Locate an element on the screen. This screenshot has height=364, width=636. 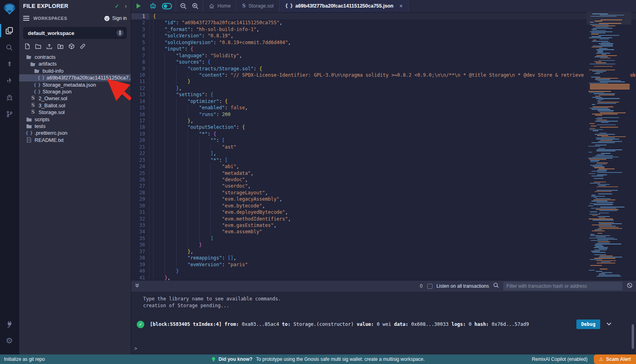
sign-in-button: Sign in is located at coordinates (115, 18).